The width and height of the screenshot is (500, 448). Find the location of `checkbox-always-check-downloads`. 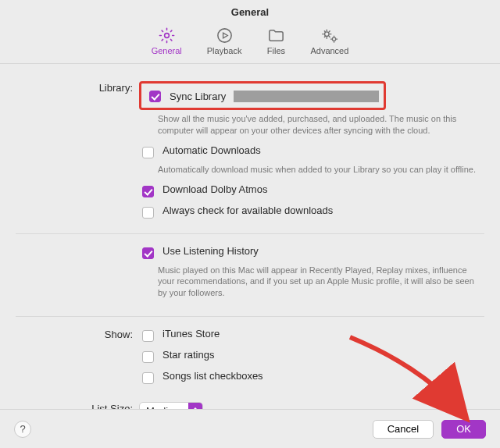

checkbox-always-check-downloads is located at coordinates (148, 212).